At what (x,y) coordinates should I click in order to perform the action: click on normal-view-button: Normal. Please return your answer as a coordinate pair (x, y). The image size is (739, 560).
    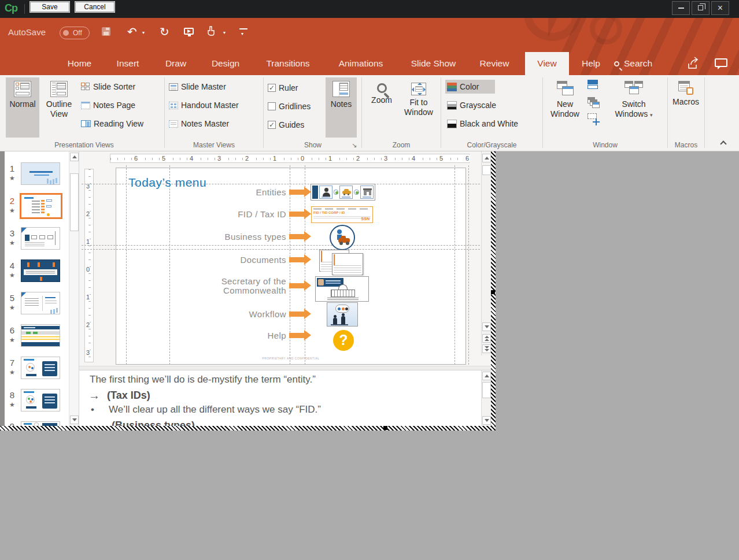
    Looking at the image, I should click on (23, 107).